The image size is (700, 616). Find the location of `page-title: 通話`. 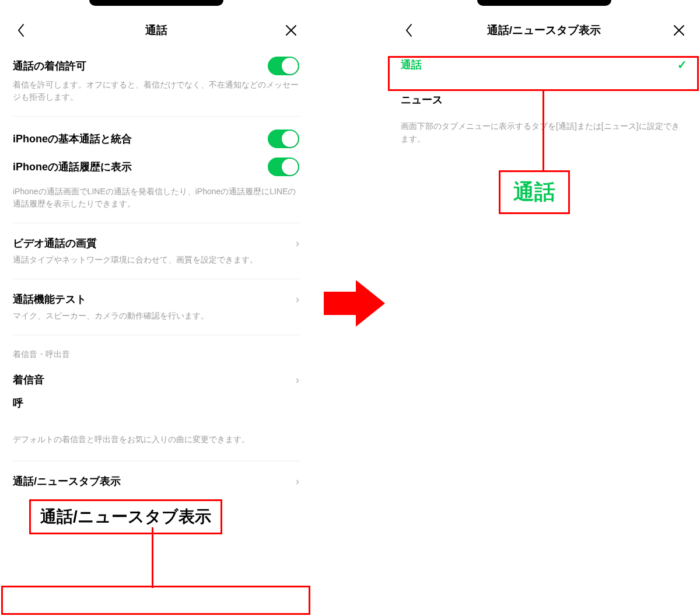

page-title: 通話 is located at coordinates (156, 30).